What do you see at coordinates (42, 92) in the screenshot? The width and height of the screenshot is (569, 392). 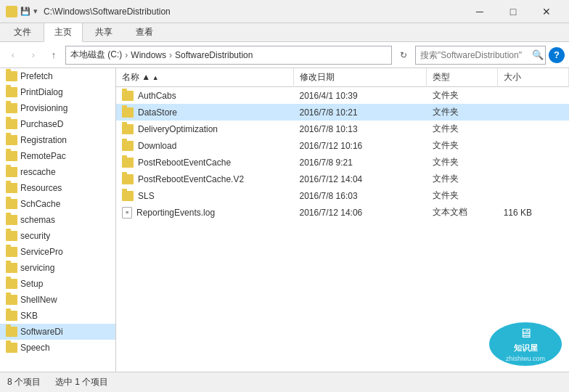 I see `sidebar-item-label: PrintDialog` at bounding box center [42, 92].